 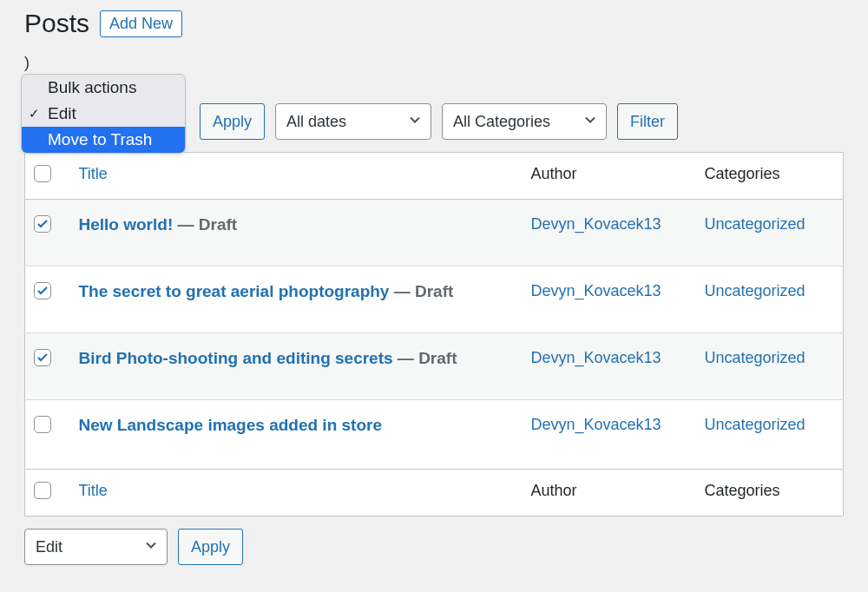 I want to click on bulk-action-dropdown: Bulk actionsEditMove to Trash, so click(x=103, y=114).